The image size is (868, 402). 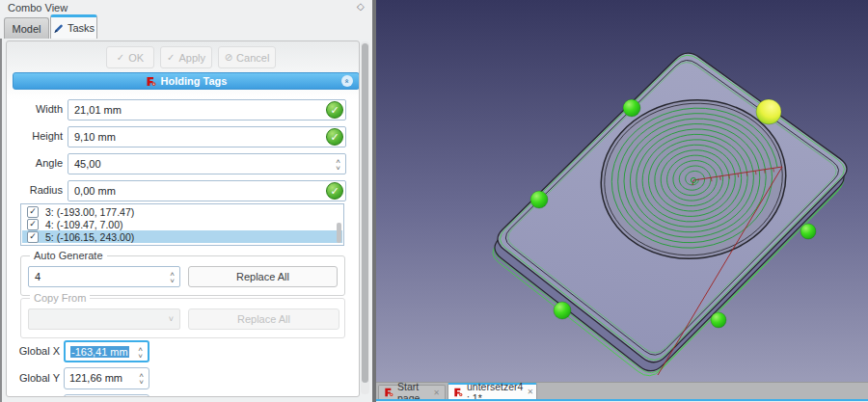 I want to click on auto-generate-count-input: 4 ˄ ˅, so click(x=104, y=277).